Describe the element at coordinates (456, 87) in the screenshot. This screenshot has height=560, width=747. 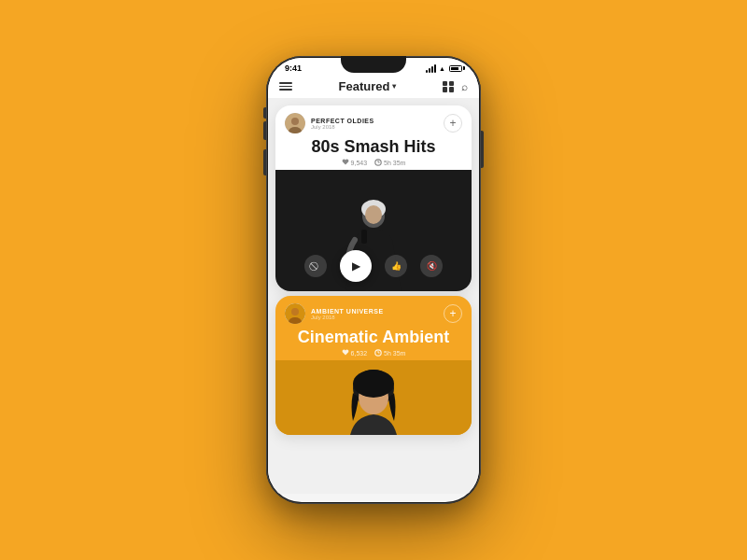
I see `toolbar-right: ⌕` at that location.